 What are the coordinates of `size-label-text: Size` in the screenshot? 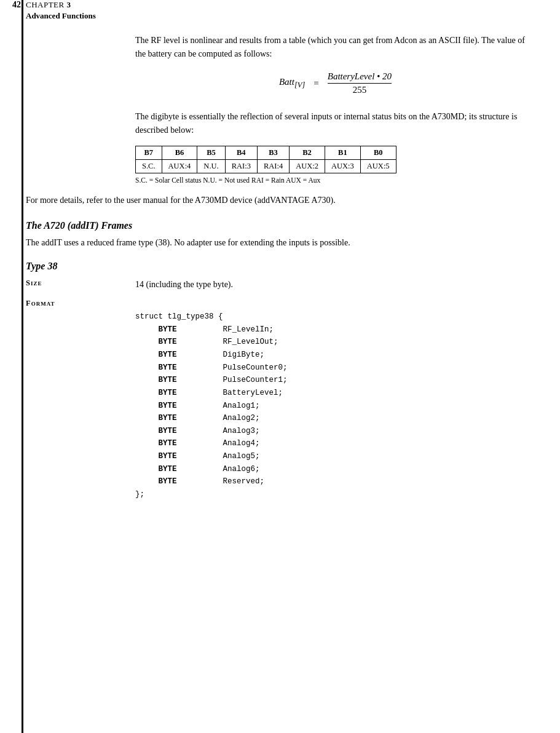 It's located at (34, 283).